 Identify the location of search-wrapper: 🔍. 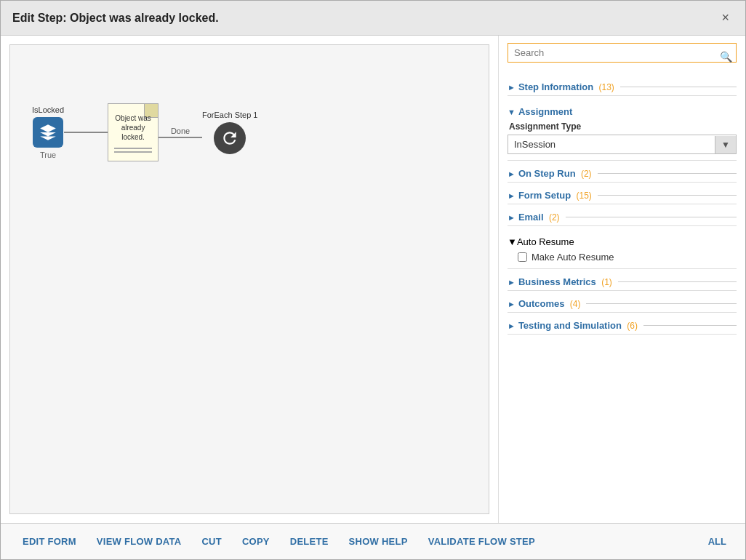
(622, 57).